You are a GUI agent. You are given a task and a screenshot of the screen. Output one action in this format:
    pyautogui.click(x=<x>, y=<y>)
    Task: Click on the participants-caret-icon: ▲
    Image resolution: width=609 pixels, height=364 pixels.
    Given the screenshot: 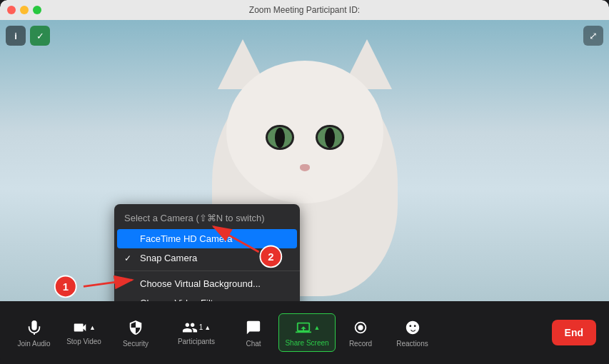 What is the action you would take?
    pyautogui.click(x=207, y=328)
    